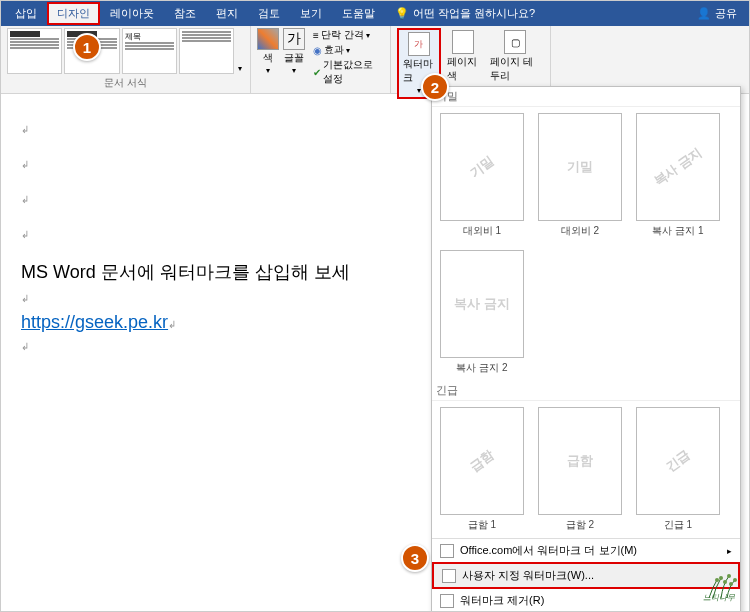 The height and width of the screenshot is (612, 750). Describe the element at coordinates (126, 83) in the screenshot. I see `doc-format-group-label: 문서 서식` at that location.